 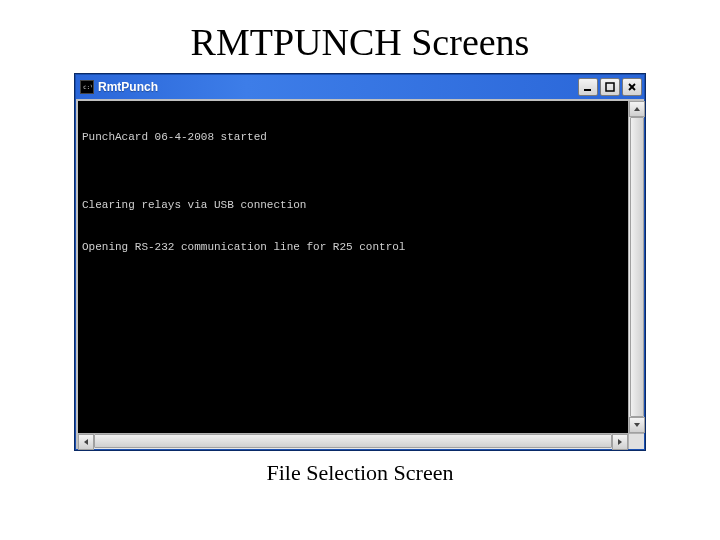 What do you see at coordinates (86, 442) in the screenshot?
I see `scroll-left-button` at bounding box center [86, 442].